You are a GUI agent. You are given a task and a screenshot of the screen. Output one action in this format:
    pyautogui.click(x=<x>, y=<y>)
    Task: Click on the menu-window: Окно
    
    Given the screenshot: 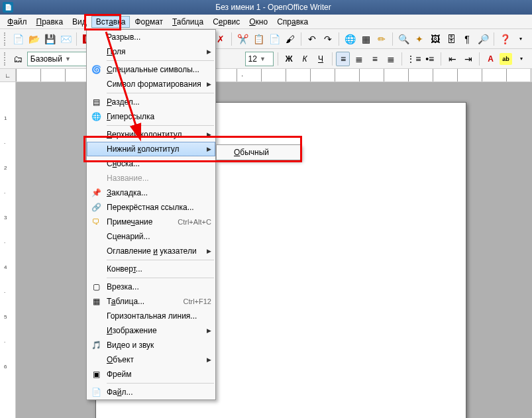 What is the action you would take?
    pyautogui.click(x=258, y=22)
    